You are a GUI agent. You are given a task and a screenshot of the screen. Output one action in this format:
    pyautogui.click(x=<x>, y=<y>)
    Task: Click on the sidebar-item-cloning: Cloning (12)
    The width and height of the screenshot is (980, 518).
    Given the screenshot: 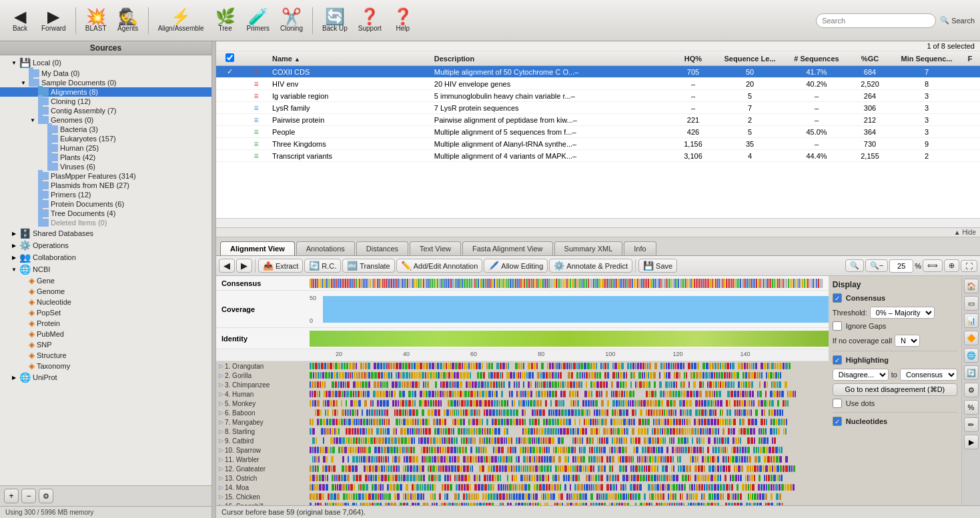 What is the action you would take?
    pyautogui.click(x=105, y=101)
    